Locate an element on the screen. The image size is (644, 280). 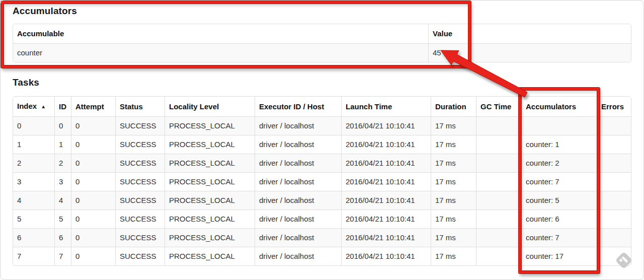
task-cell-accumulators: counter: 1 is located at coordinates (559, 144).